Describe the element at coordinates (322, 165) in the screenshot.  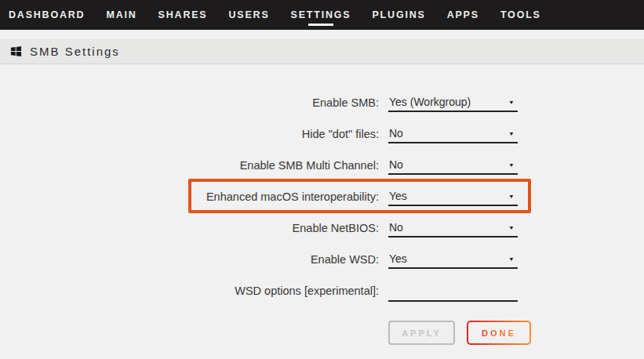
I see `row-smb-multi-channel: Enable SMB Multi Channel: No ▼` at that location.